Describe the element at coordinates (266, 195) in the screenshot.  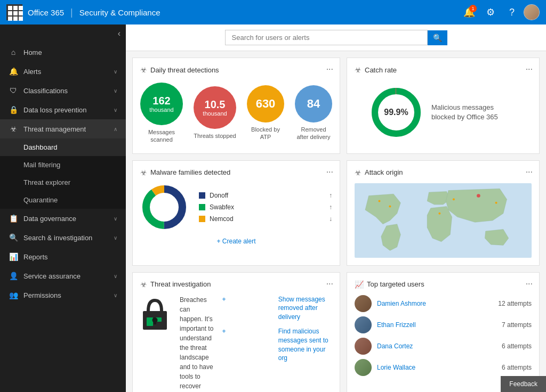
I see `legend-donoff: Donoff ↑` at that location.